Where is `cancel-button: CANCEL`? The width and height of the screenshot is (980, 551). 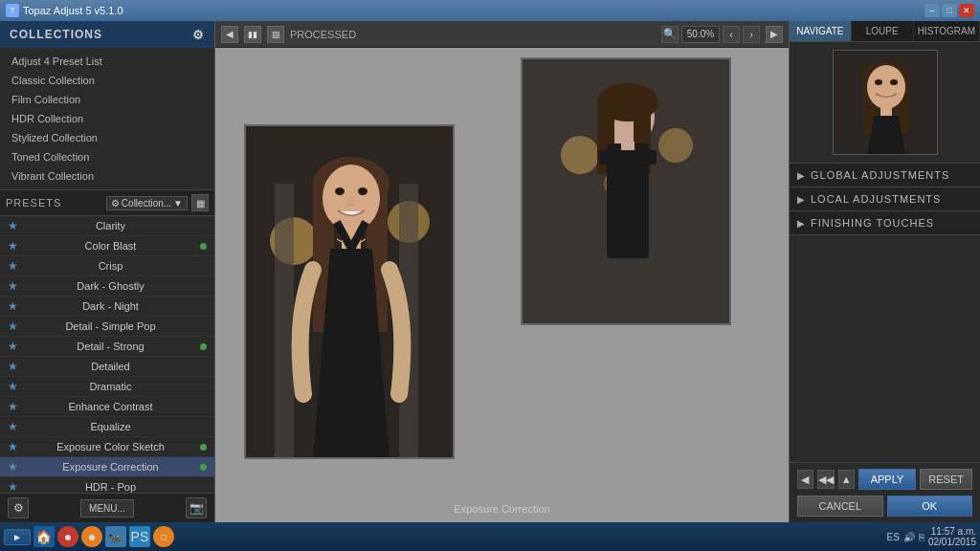
cancel-button: CANCEL is located at coordinates (840, 506).